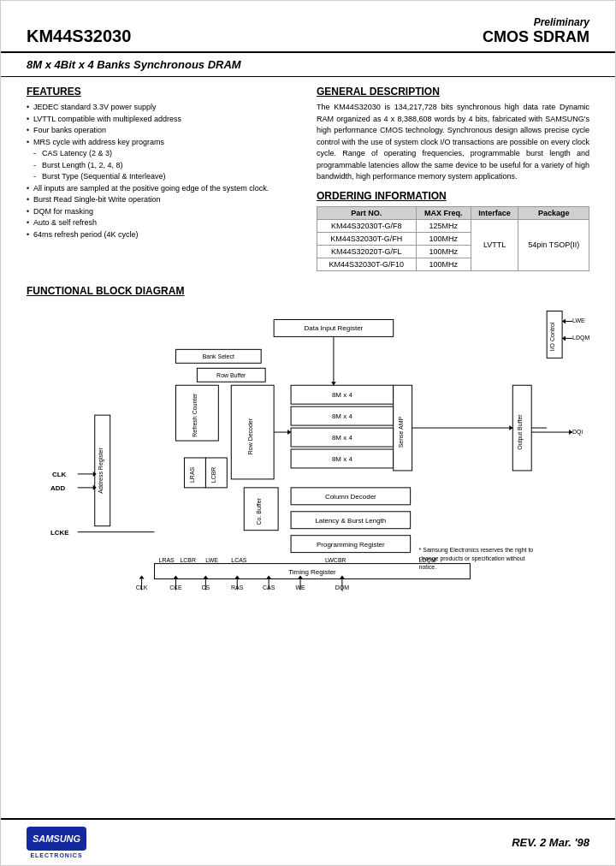 The height and width of the screenshot is (866, 616). What do you see at coordinates (58, 488) in the screenshot?
I see `svg-text: ADD` at bounding box center [58, 488].